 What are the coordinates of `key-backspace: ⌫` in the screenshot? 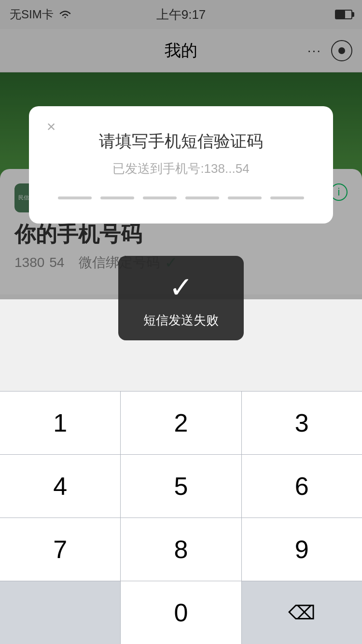 It's located at (302, 613).